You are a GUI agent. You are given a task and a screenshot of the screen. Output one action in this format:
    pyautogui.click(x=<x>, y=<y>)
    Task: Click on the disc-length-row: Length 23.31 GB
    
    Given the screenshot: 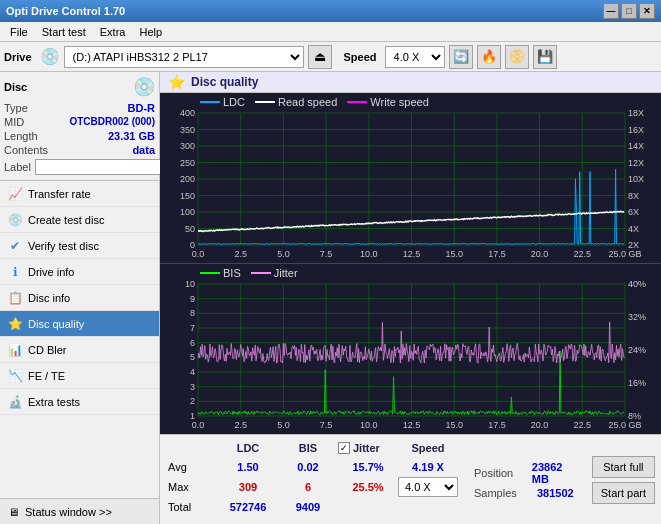 What is the action you would take?
    pyautogui.click(x=80, y=136)
    